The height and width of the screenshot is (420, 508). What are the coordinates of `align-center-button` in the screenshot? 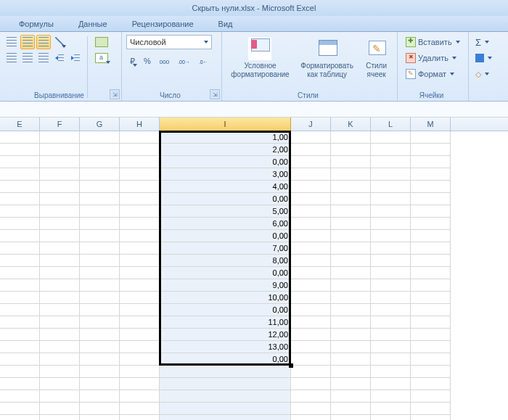 It's located at (28, 58).